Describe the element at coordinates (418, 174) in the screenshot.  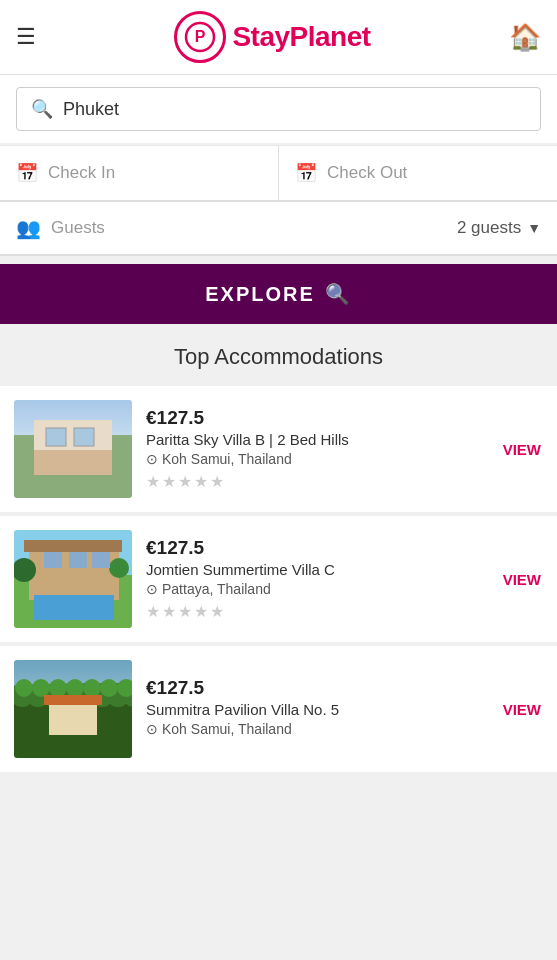
I see `checkout-field: 📅 Check Out` at that location.